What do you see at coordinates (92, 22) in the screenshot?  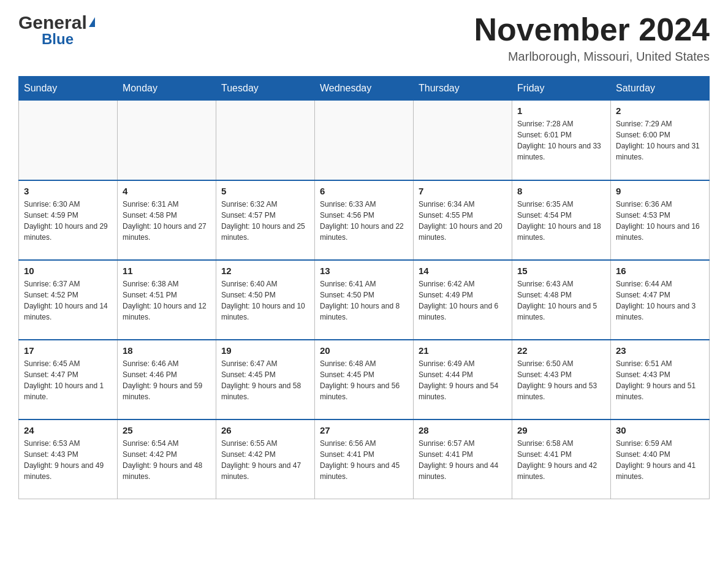 I see `logo-arrow-icon` at bounding box center [92, 22].